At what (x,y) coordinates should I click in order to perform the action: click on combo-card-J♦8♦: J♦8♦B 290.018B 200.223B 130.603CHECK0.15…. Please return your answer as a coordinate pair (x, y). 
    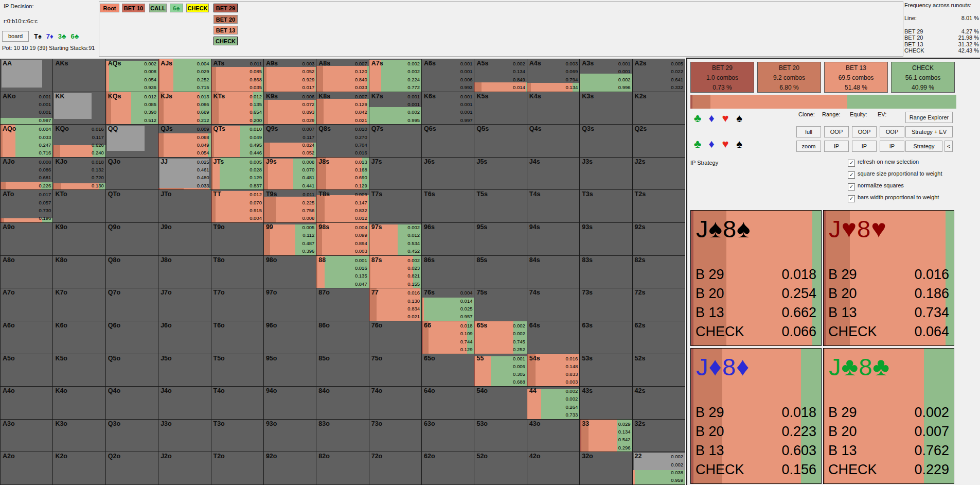
    Looking at the image, I should click on (756, 416).